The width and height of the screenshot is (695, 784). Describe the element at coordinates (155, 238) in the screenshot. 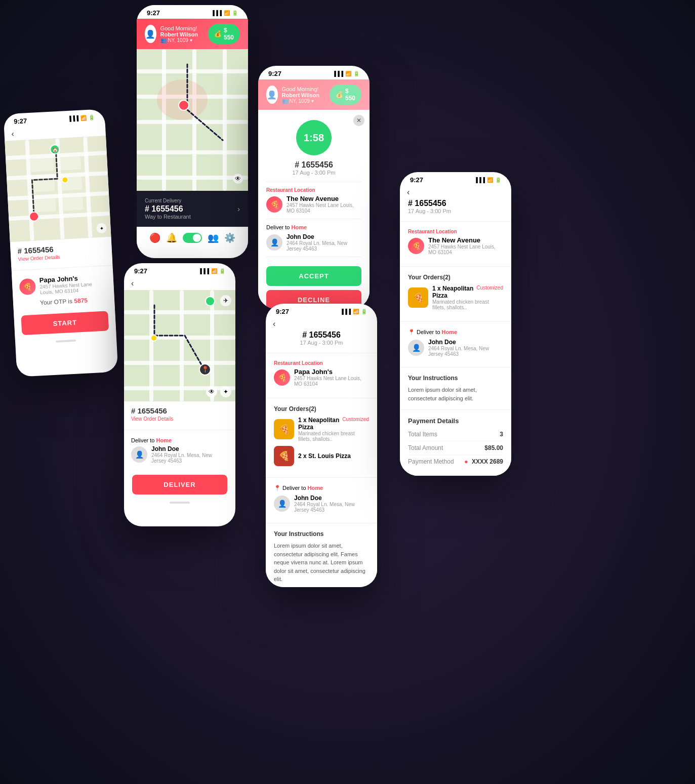

I see `nav-item-alert: 🔴` at that location.